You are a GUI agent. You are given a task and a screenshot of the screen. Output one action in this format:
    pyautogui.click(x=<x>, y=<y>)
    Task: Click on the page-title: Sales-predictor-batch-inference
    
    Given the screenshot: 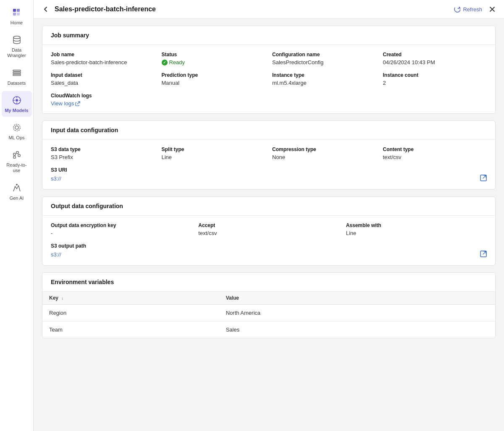 What is the action you would take?
    pyautogui.click(x=250, y=9)
    